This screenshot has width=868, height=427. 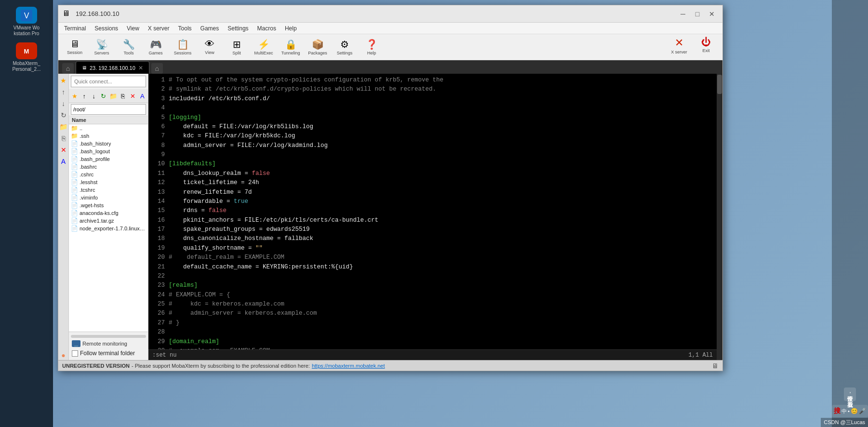 I want to click on scroll-thumb, so click(x=720, y=84).